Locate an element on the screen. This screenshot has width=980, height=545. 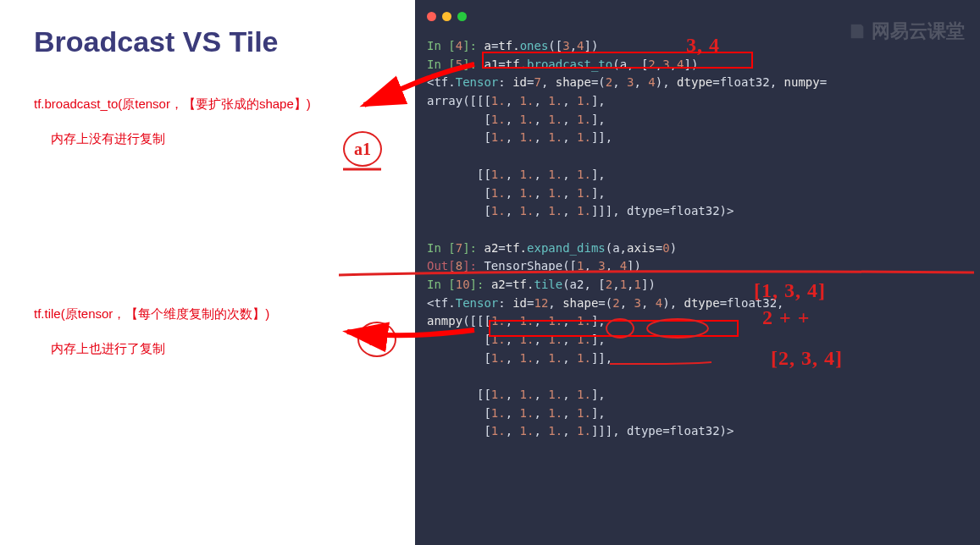
watermark-icon is located at coordinates (857, 31).